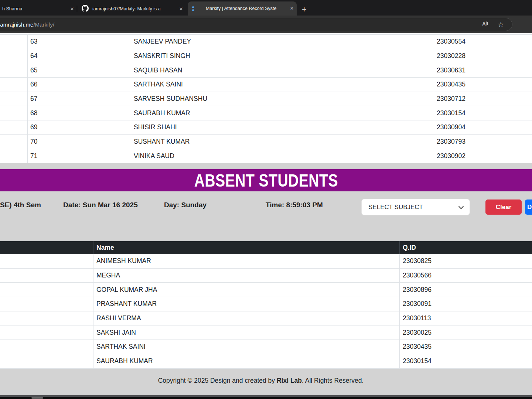  I want to click on github-icon, so click(85, 9).